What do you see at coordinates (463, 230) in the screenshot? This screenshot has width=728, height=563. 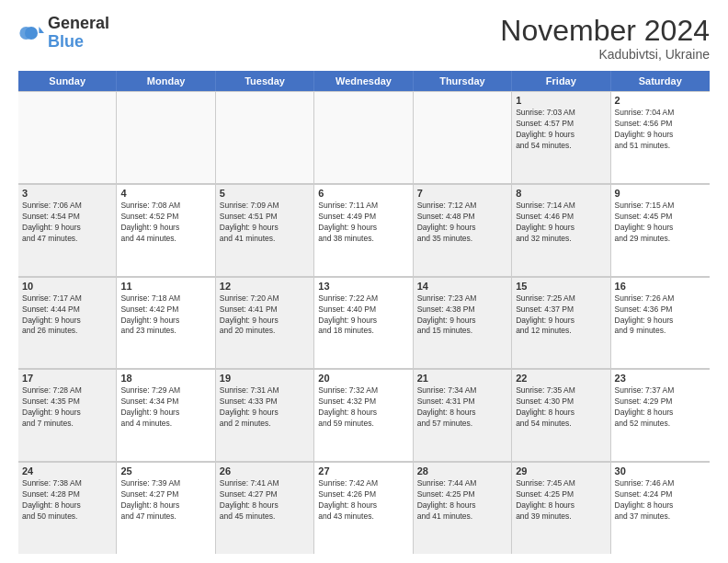 I see `calendar-cell-r1-c4: 7Sunrise: 7:12 AMSunset: 4:48 PMDaylight…` at bounding box center [463, 230].